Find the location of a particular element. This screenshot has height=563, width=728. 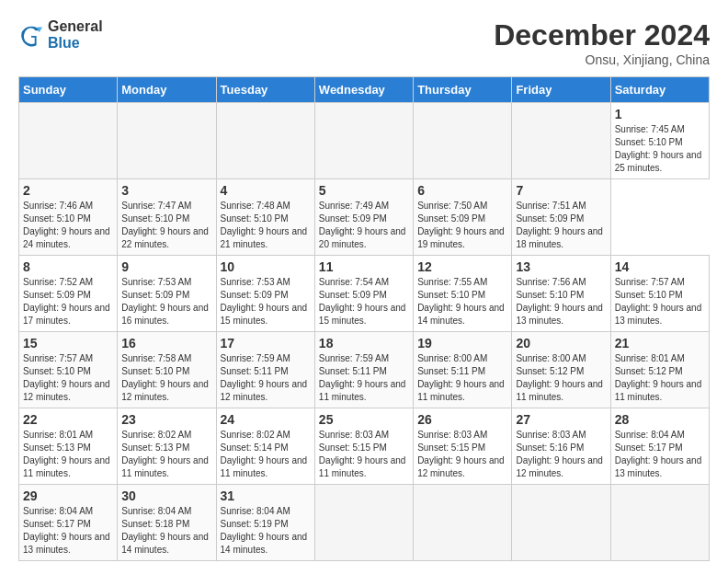

calendar-day-5: 5Sunrise: 7:49 AMSunset: 5:09 PMDaylight… is located at coordinates (364, 217).